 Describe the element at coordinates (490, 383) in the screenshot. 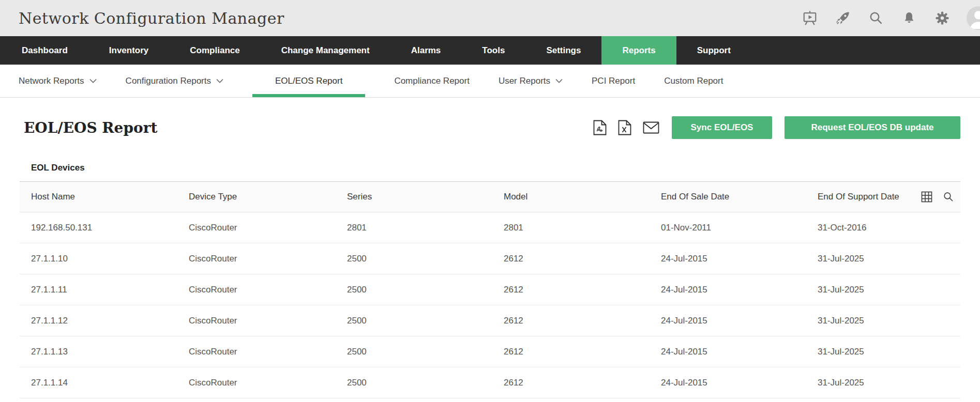

I see `table-row: 27.1.1.14 CiscoRouter 2500 2612 24-Jul-2…` at that location.